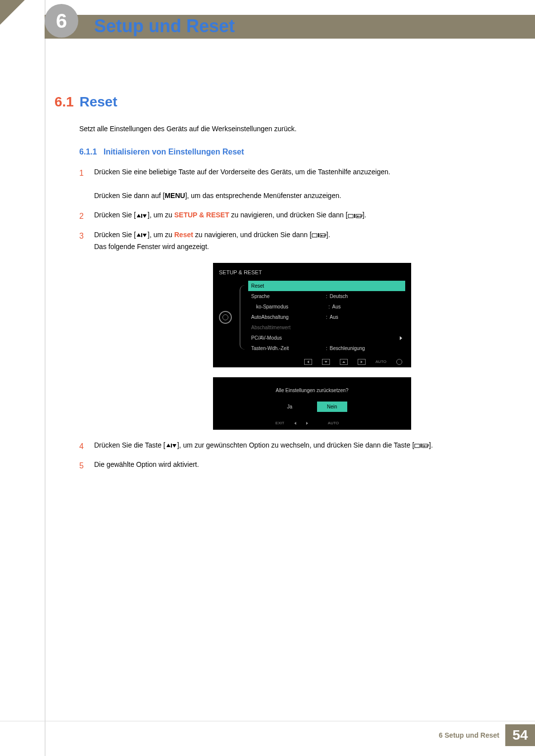 The height and width of the screenshot is (756, 535). Describe the element at coordinates (287, 349) in the screenshot. I see `osd-item-label: Tasten-Wdh.-Zeit` at that location.